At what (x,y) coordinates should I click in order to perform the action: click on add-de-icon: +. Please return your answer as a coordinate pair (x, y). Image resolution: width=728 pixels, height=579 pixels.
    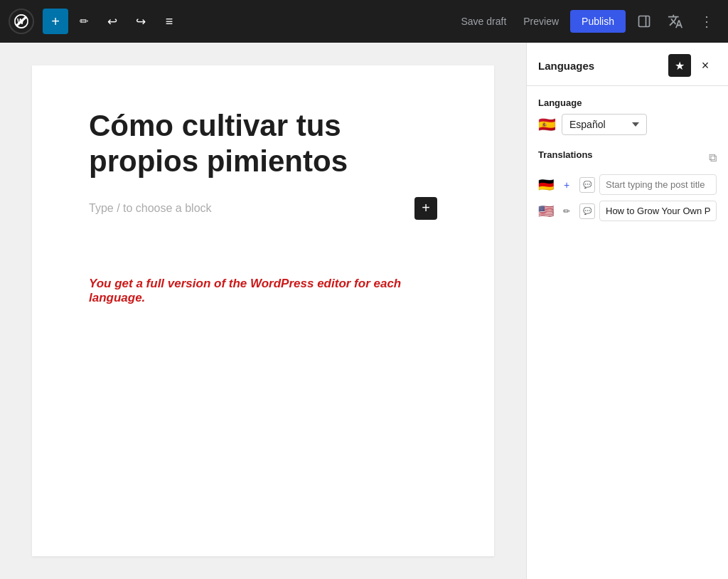
    Looking at the image, I should click on (567, 185).